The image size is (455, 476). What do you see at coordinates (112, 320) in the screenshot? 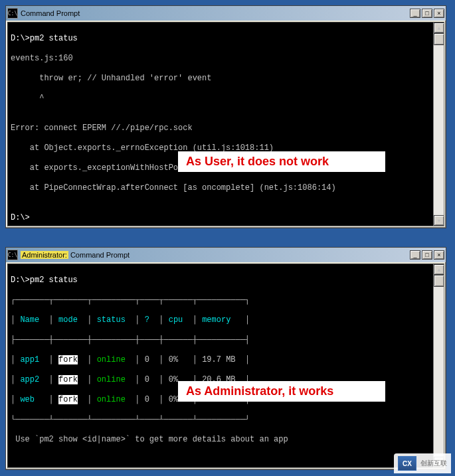
I see `col-status: status` at bounding box center [112, 320].